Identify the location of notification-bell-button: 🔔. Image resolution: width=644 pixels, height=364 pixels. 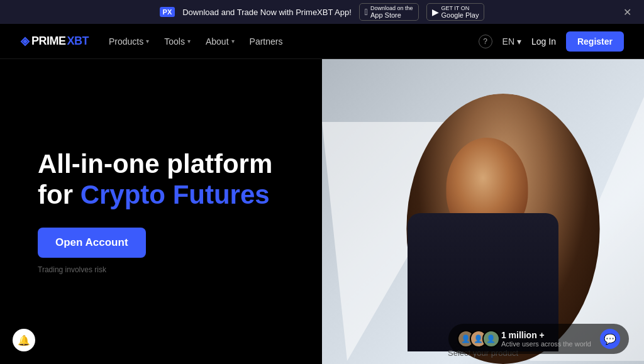
(24, 340).